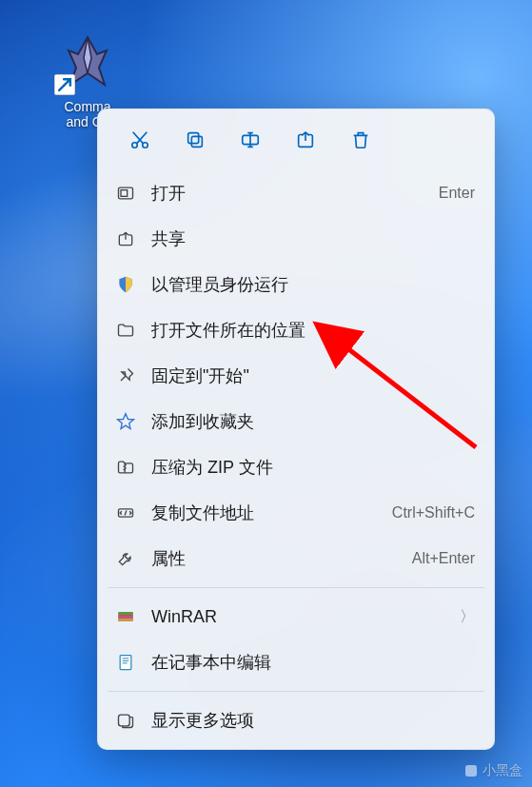  I want to click on watermark-text: 小黑盒, so click(502, 771).